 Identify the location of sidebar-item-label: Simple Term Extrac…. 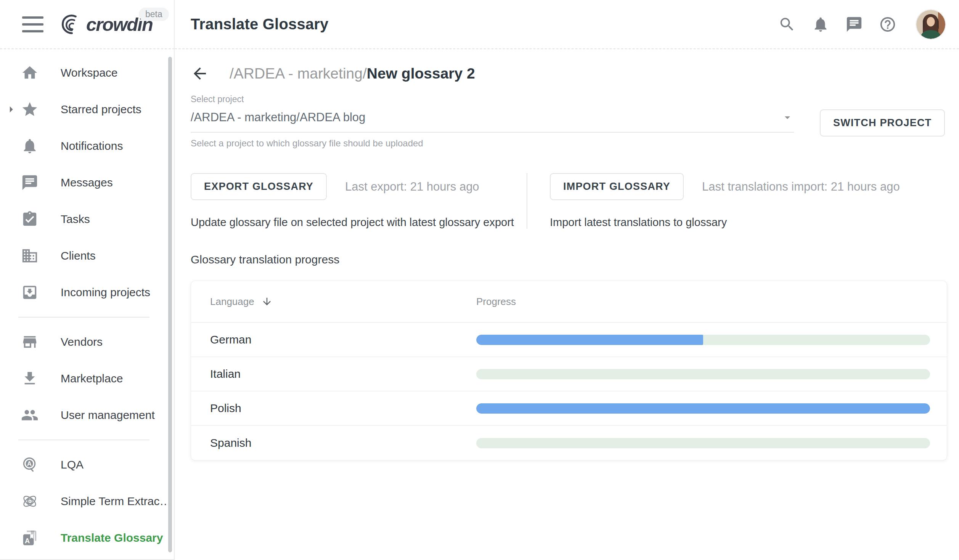
(116, 501).